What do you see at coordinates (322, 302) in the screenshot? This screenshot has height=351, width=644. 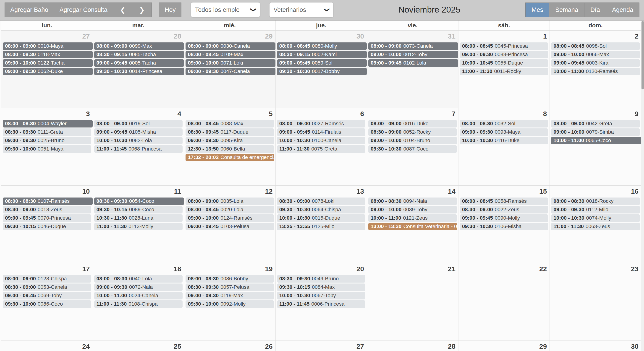 I see `day-cell: 2008:30 - 09:300049-Bruno09:30 - 10:1500…` at bounding box center [322, 302].